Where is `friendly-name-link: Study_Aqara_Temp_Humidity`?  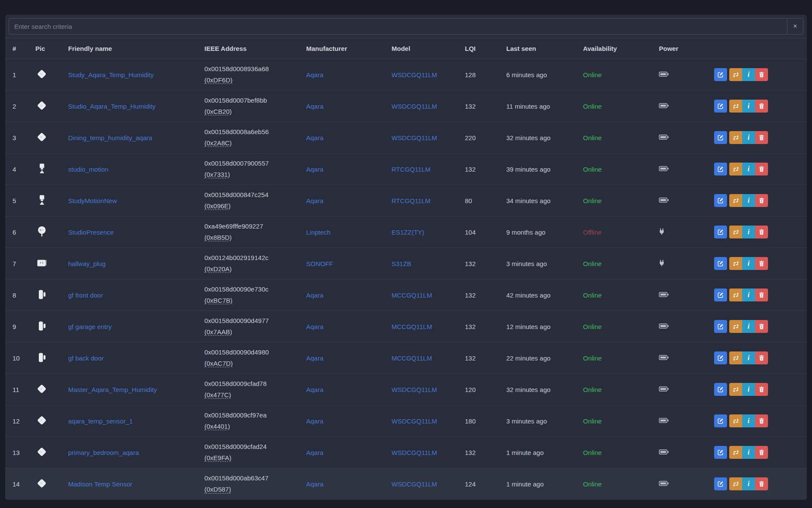 friendly-name-link: Study_Aqara_Temp_Humidity is located at coordinates (111, 75).